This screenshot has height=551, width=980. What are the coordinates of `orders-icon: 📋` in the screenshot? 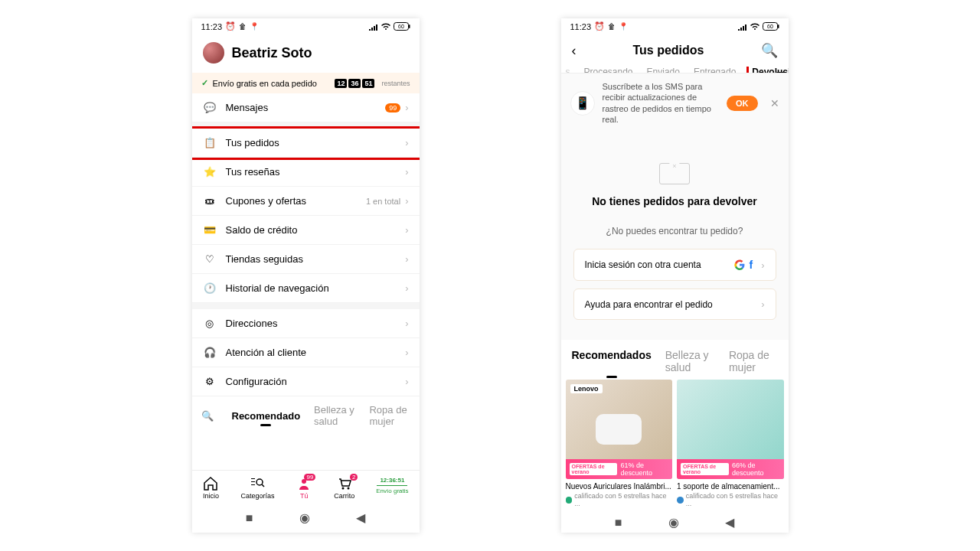 It's located at (210, 142).